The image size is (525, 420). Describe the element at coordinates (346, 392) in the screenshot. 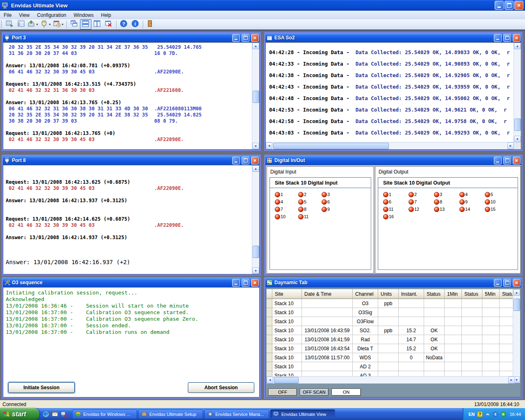

I see `on-button: ON` at that location.